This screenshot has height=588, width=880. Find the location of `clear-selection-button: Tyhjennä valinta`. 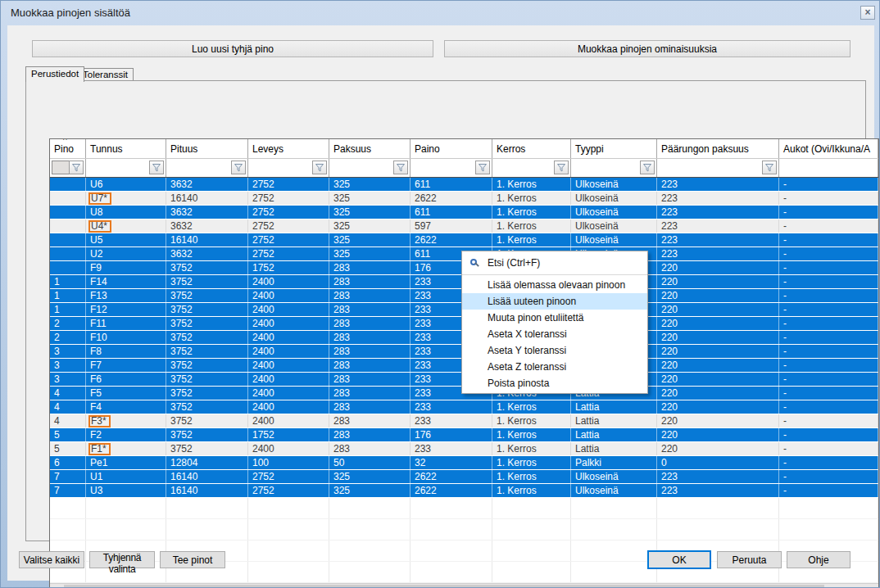

clear-selection-button: Tyhjennä valinta is located at coordinates (122, 560).